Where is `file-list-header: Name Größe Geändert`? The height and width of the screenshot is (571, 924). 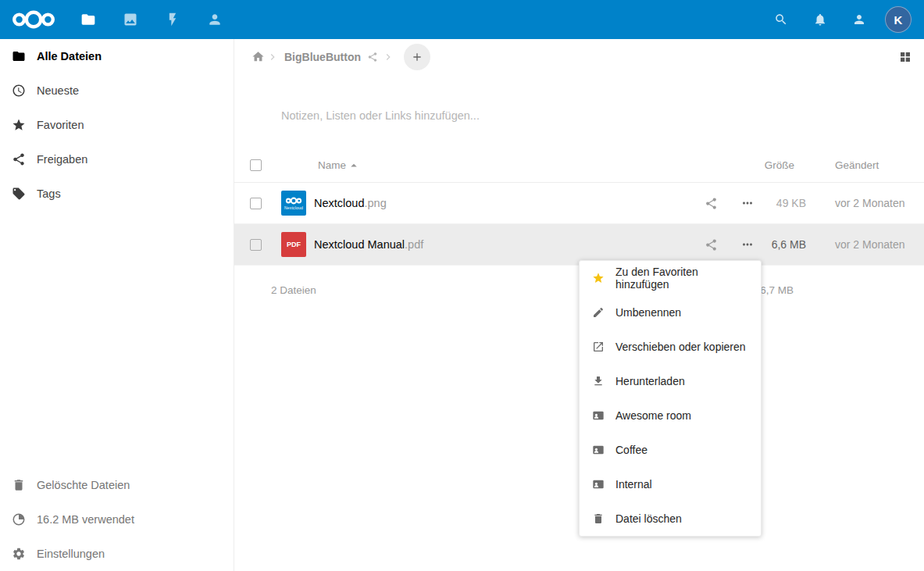
file-list-header: Name Größe Geändert is located at coordinates (580, 166).